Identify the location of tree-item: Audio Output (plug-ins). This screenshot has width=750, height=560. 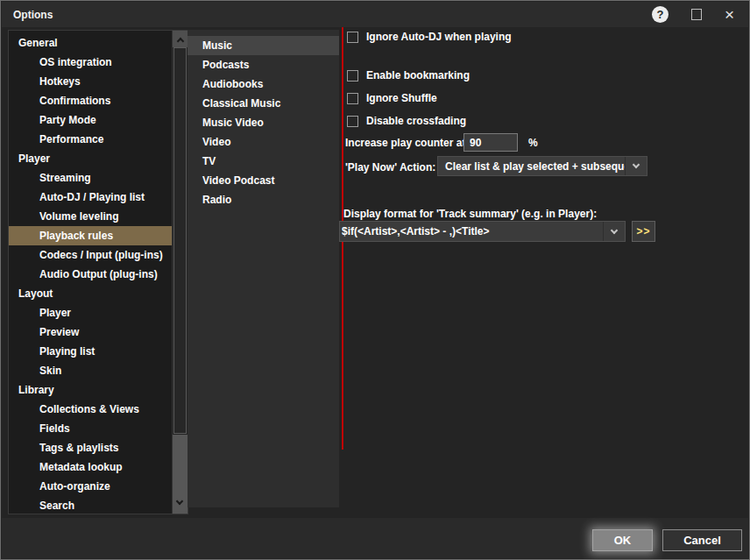
(98, 274).